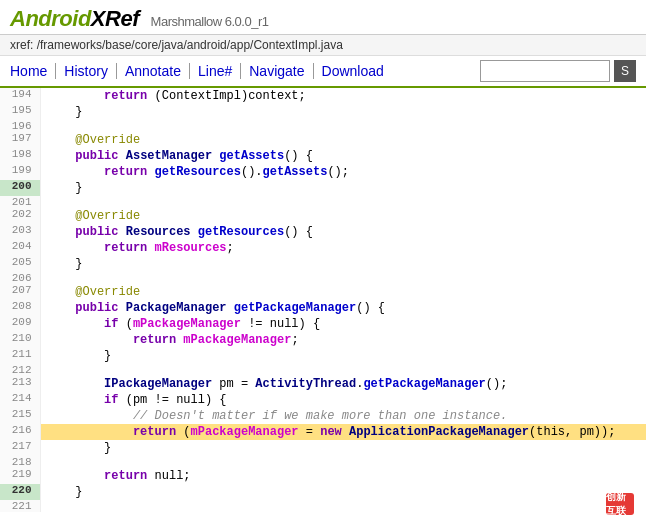 The height and width of the screenshot is (523, 646). What do you see at coordinates (343, 340) in the screenshot?
I see `code-cell: return mPackageManager;` at bounding box center [343, 340].